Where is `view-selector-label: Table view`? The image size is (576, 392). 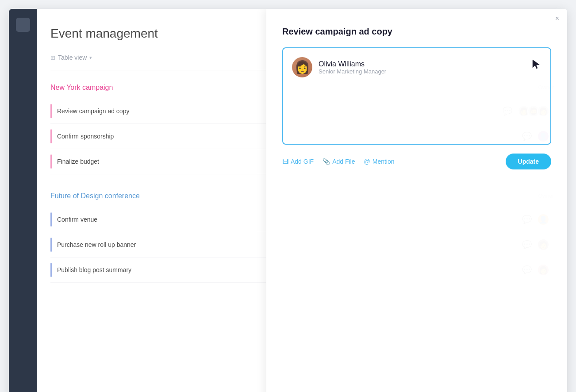 view-selector-label: Table view is located at coordinates (73, 58).